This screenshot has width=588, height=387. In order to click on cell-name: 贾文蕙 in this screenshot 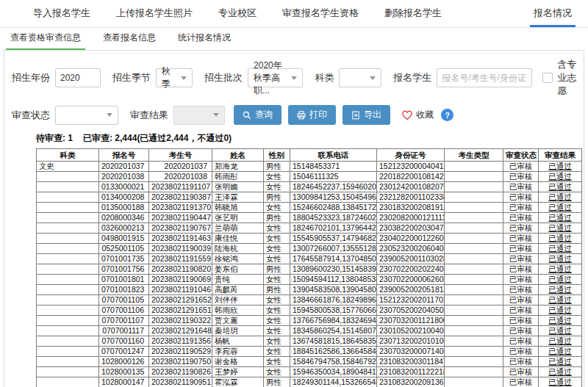, I will do `click(238, 321)`.